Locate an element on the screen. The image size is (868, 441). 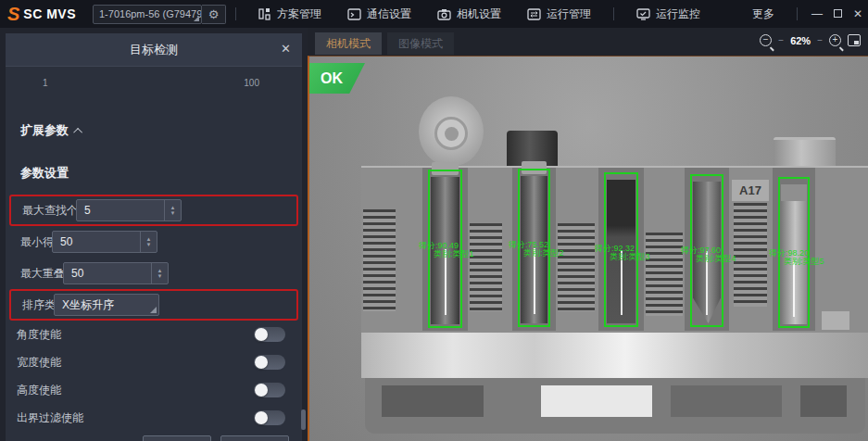
input-value: 5 is located at coordinates (87, 210).